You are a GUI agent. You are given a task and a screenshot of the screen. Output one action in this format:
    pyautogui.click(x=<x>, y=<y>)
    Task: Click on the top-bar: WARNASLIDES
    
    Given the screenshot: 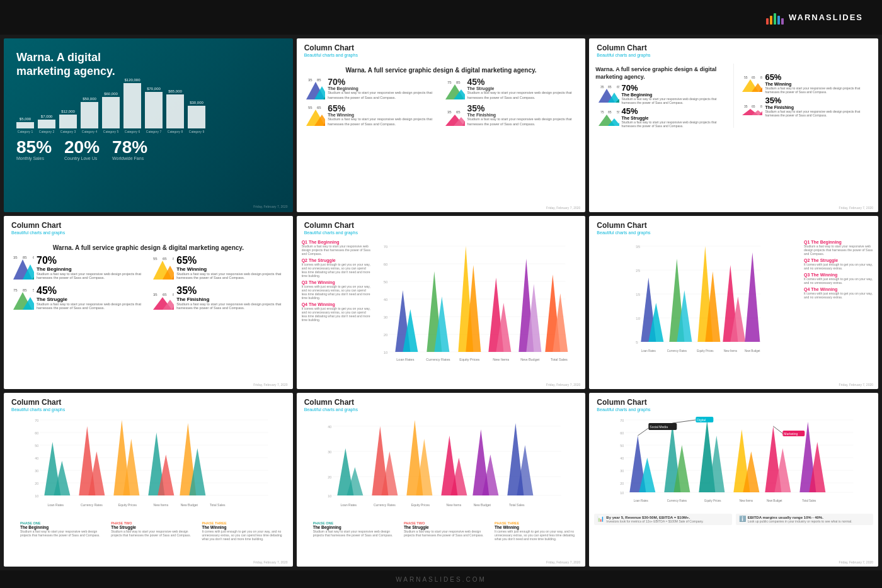 What is the action you would take?
    pyautogui.click(x=441, y=18)
    